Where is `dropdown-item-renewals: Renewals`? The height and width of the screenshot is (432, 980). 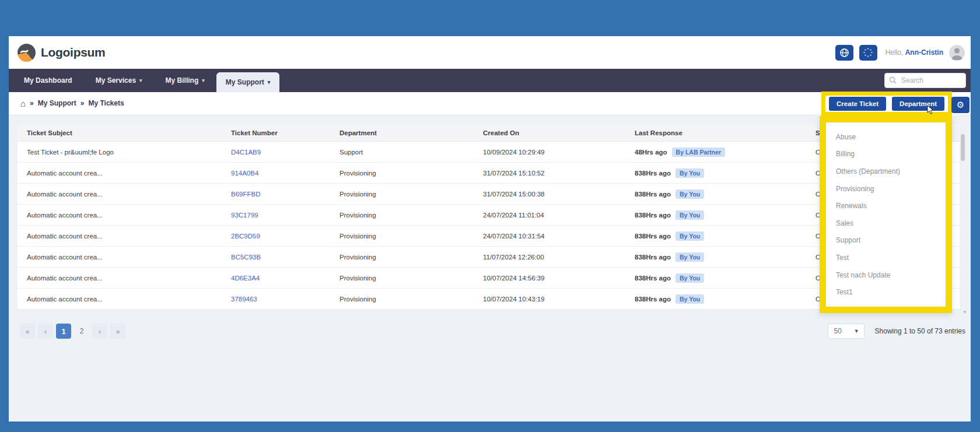
dropdown-item-renewals: Renewals is located at coordinates (886, 206).